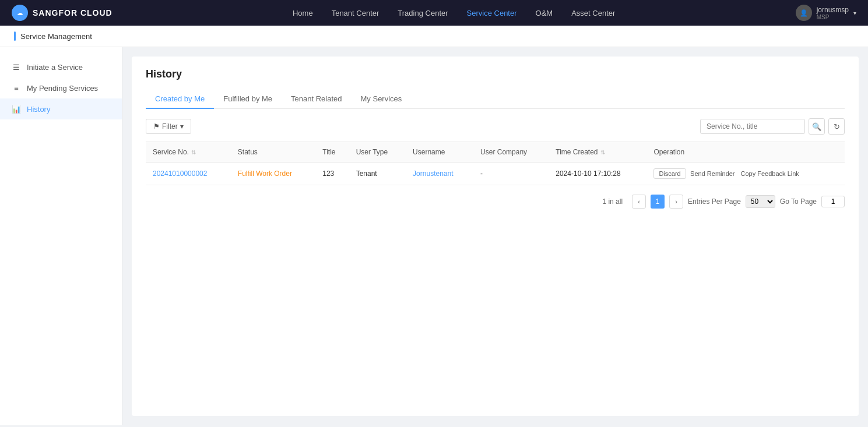  Describe the element at coordinates (496, 99) in the screenshot. I see `tabs: Created by Me Fulfilled by Me Tenant Rel…` at that location.